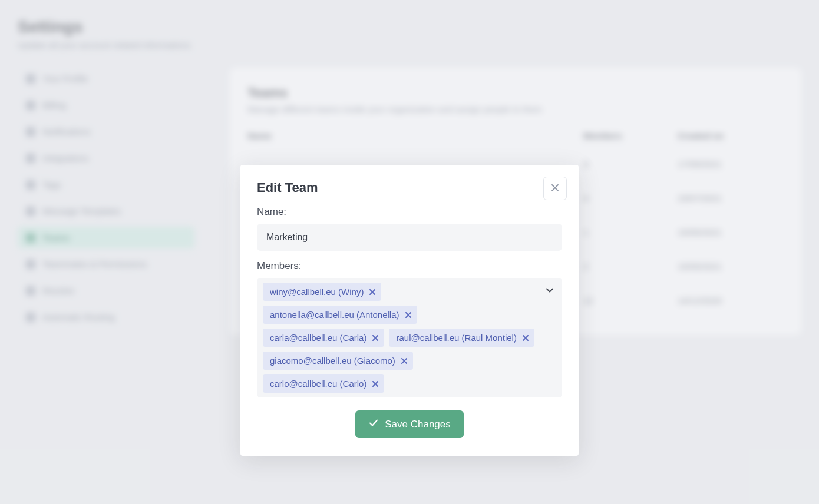  What do you see at coordinates (410, 237) in the screenshot?
I see `team-name-input` at bounding box center [410, 237].